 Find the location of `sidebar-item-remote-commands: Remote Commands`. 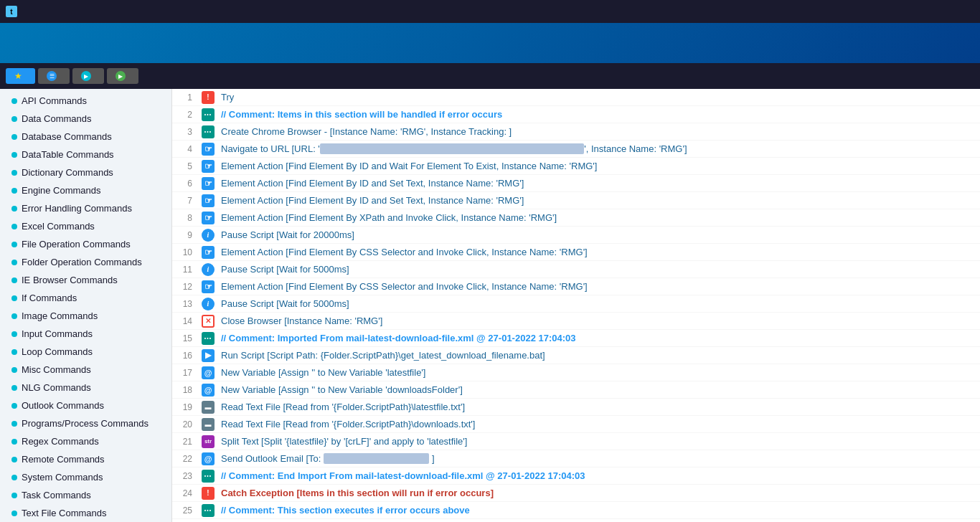

sidebar-item-remote-commands: Remote Commands is located at coordinates (86, 459).